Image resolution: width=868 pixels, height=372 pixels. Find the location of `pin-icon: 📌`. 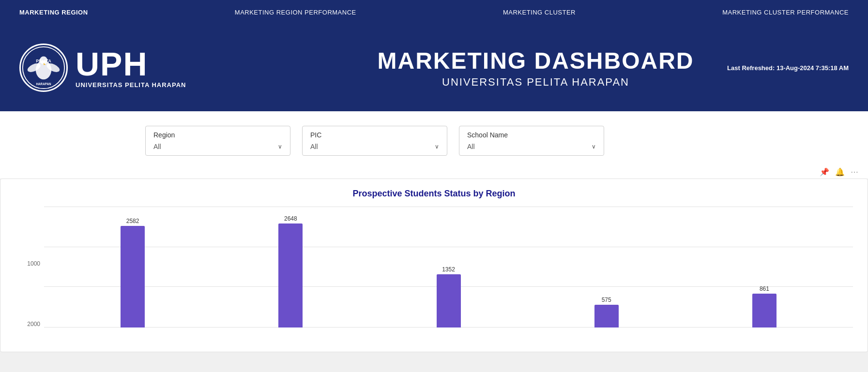

pin-icon: 📌 is located at coordinates (824, 172).